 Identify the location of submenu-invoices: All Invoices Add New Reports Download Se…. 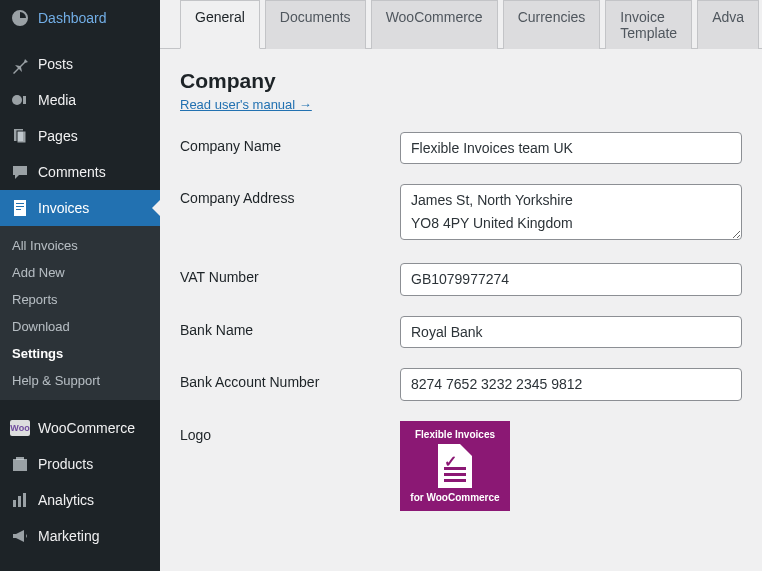
(80, 313).